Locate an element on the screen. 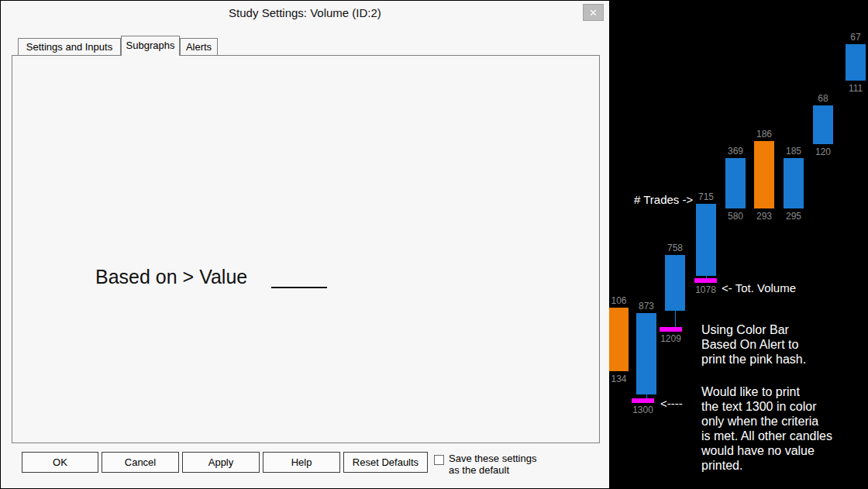 The image size is (868, 489). volume-label: 1300 is located at coordinates (643, 410).